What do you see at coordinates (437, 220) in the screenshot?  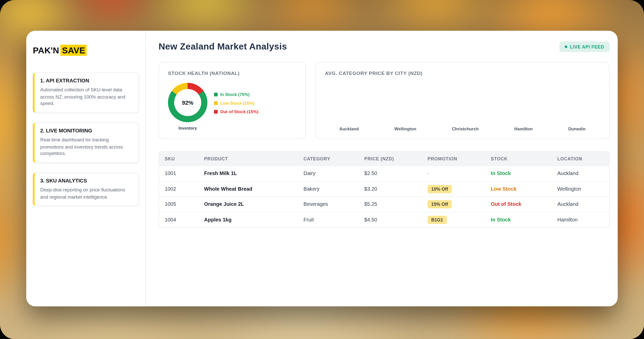 I see `promotion-badge: B1G1` at bounding box center [437, 220].